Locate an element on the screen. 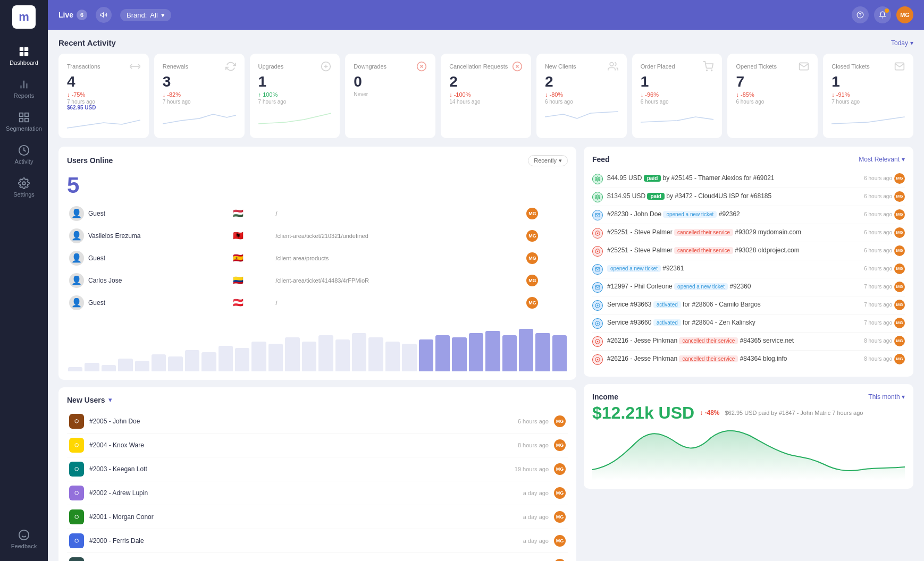 The width and height of the screenshot is (924, 561). feed-item: Service #93663 activated for #28606 - Ca… is located at coordinates (749, 305).